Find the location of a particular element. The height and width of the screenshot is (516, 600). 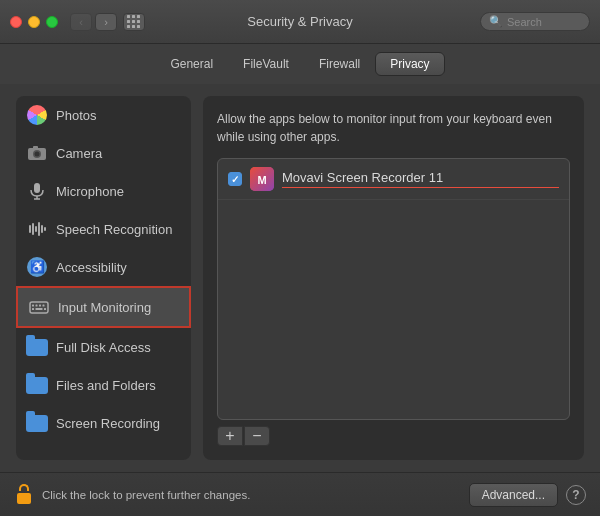

table-row: ✓ M Movavi Screen is located at coordinates (394, 180).